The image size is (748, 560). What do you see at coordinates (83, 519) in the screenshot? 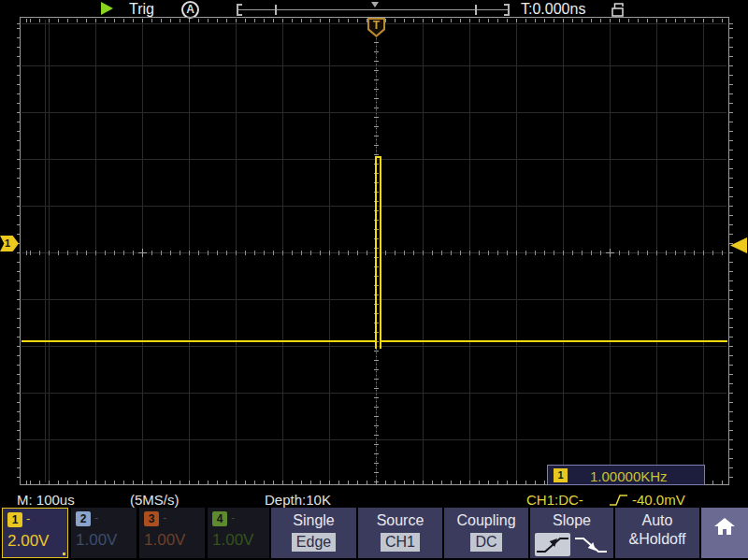
I see `channel-2-badge: 2` at bounding box center [83, 519].